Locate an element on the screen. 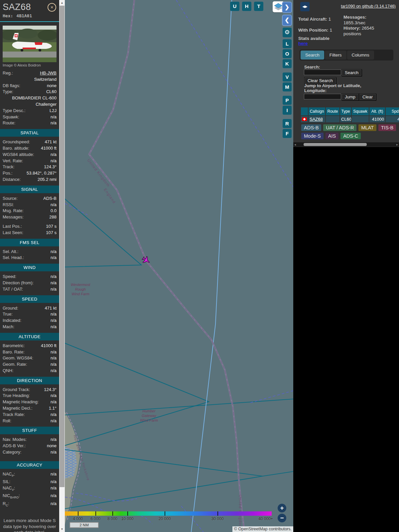 The image size is (399, 532). map-button-K: K is located at coordinates (287, 64).